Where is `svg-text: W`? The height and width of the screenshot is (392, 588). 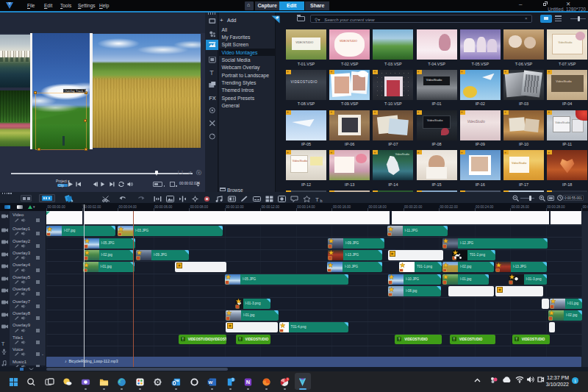 svg-text: W is located at coordinates (210, 382).